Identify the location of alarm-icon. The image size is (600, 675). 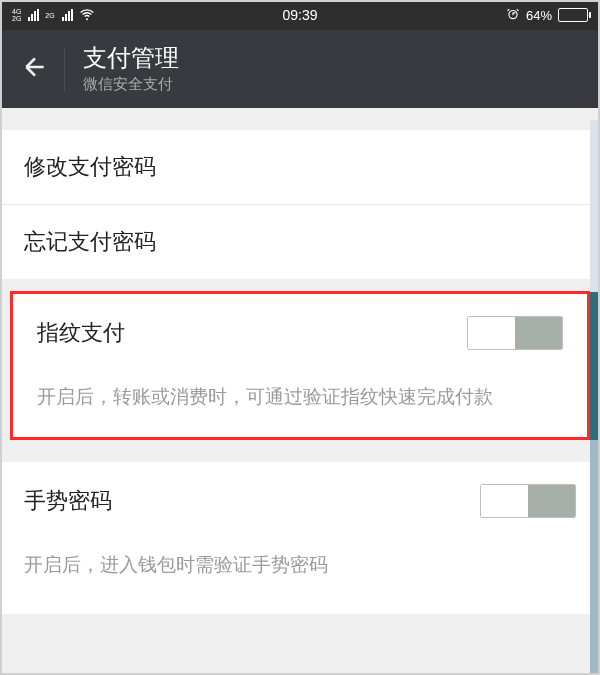
(513, 16).